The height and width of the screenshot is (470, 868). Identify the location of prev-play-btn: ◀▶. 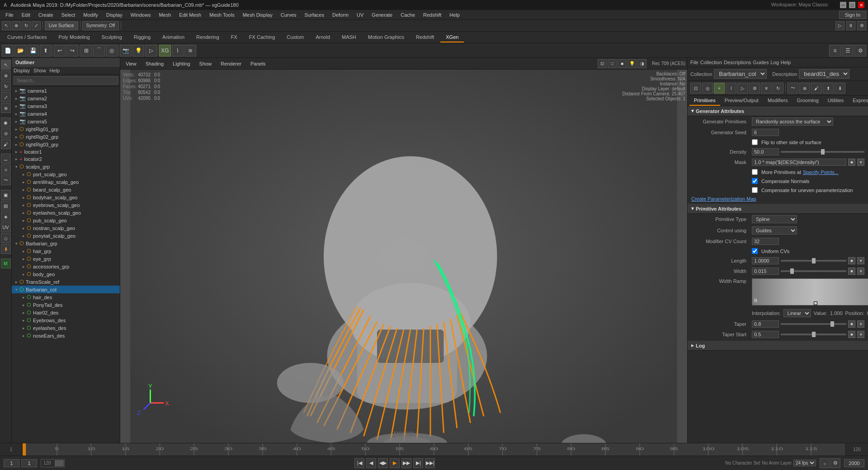
(383, 463).